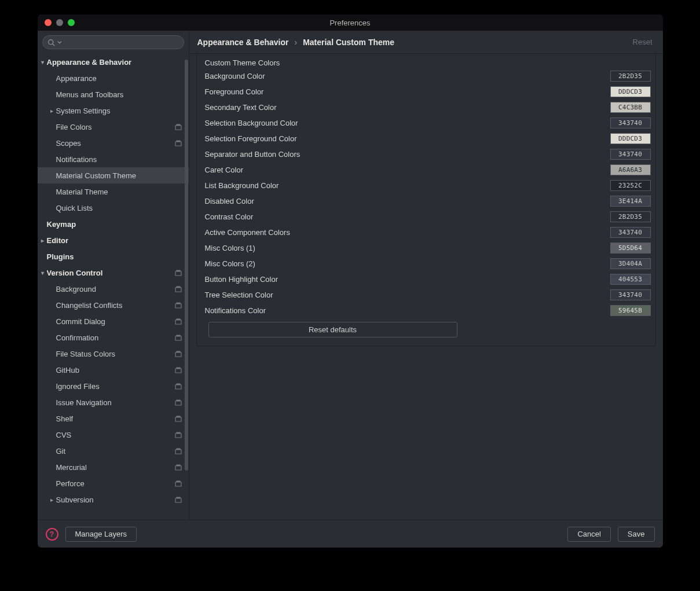  I want to click on color-swatch: A6A6A3, so click(631, 170).